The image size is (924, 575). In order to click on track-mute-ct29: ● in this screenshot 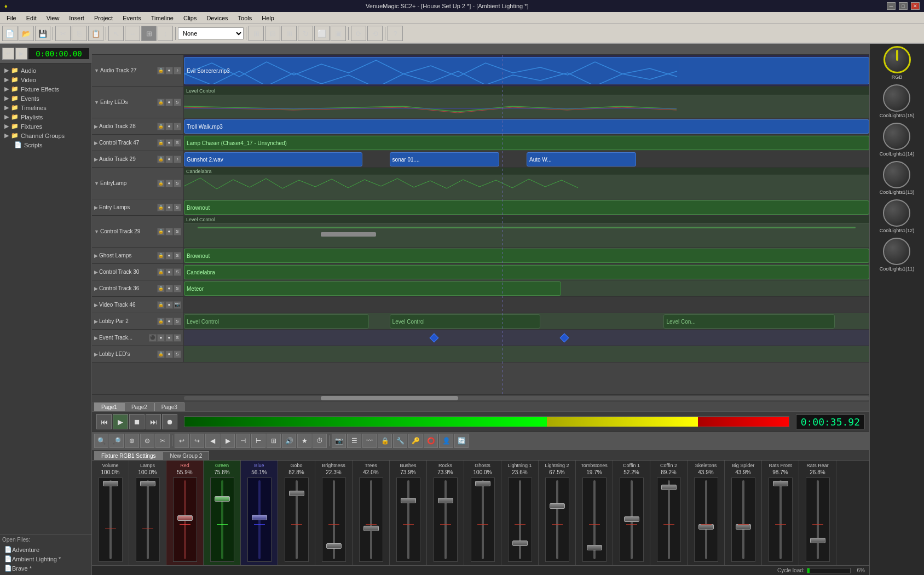, I will do `click(169, 232)`.